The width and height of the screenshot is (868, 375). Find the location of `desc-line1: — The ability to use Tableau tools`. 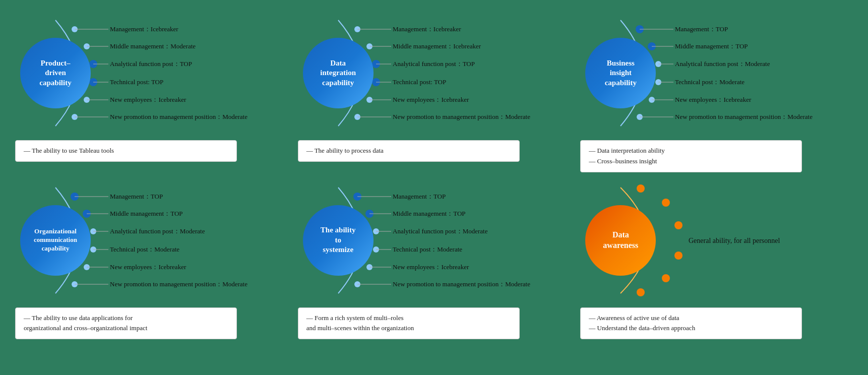

desc-line1: — The ability to use Tableau tools is located at coordinates (69, 150).